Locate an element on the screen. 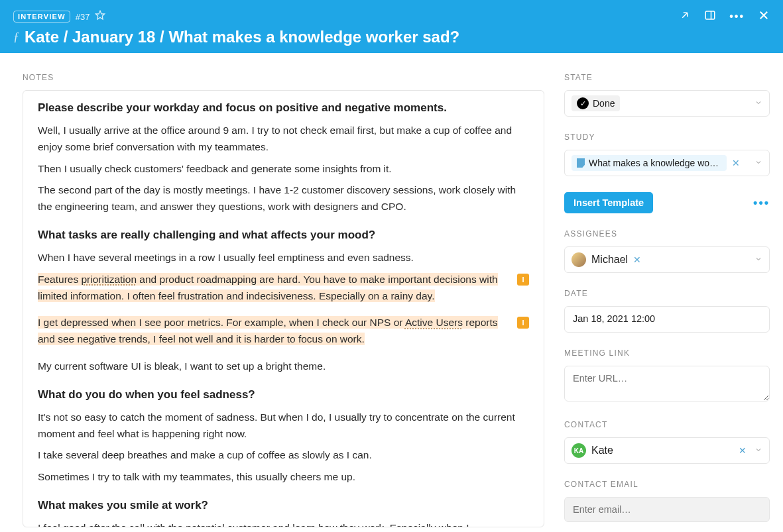  highlighted-block: Features prioritization and product road… is located at coordinates (284, 291).